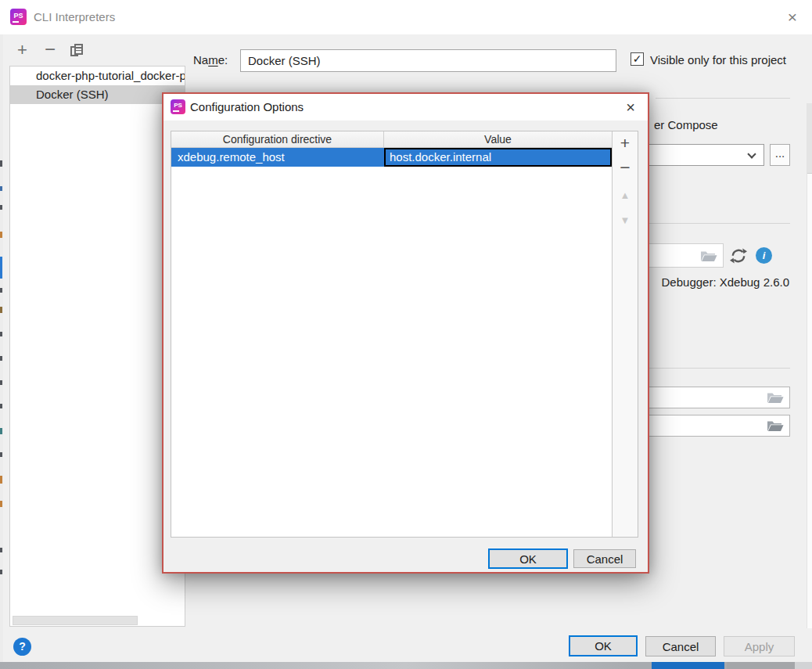 The height and width of the screenshot is (669, 812). Describe the element at coordinates (738, 256) in the screenshot. I see `reload-phpinfo-icon` at that location.